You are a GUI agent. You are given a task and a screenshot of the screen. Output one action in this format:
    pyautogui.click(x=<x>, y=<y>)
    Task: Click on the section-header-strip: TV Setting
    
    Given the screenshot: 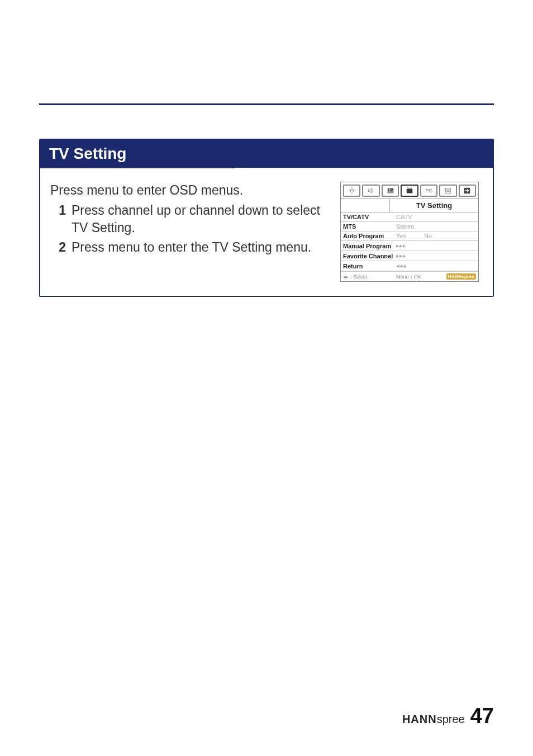 What is the action you would take?
    pyautogui.click(x=266, y=154)
    